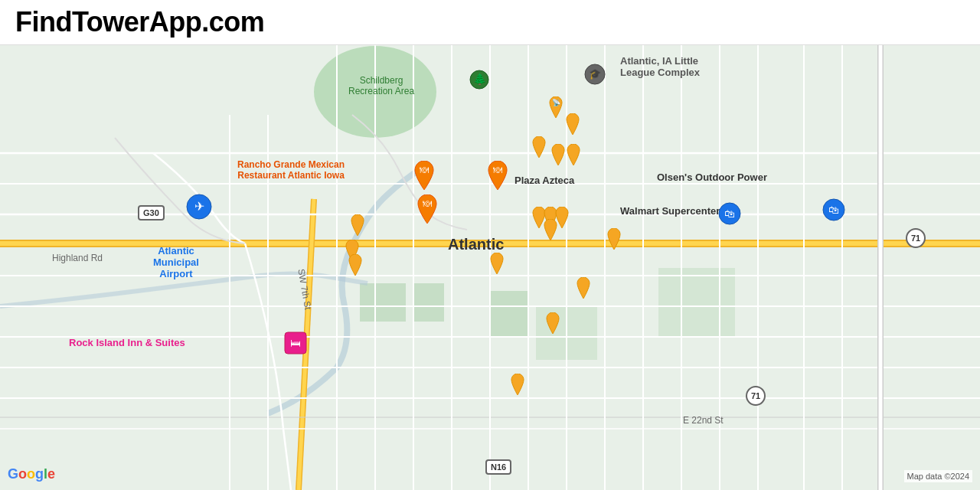 The height and width of the screenshot is (490, 980). What do you see at coordinates (139, 21) in the screenshot?
I see `site-title: FindTowerApp.com` at bounding box center [139, 21].